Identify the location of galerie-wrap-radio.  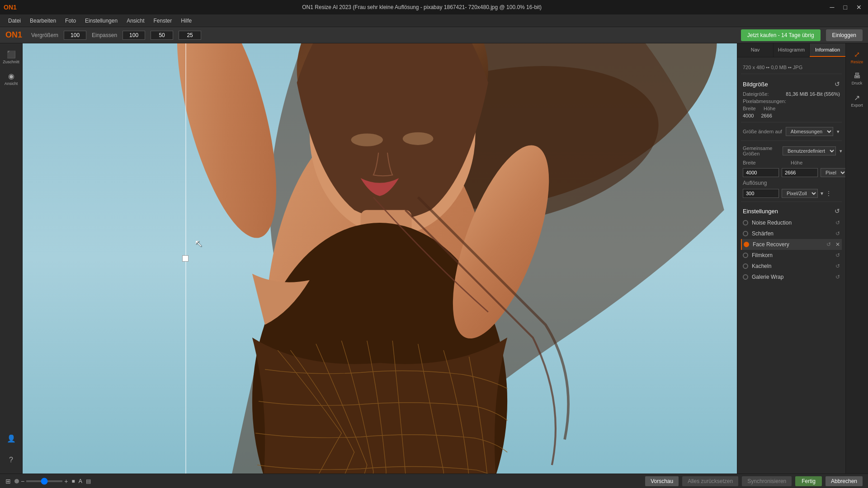
(745, 277).